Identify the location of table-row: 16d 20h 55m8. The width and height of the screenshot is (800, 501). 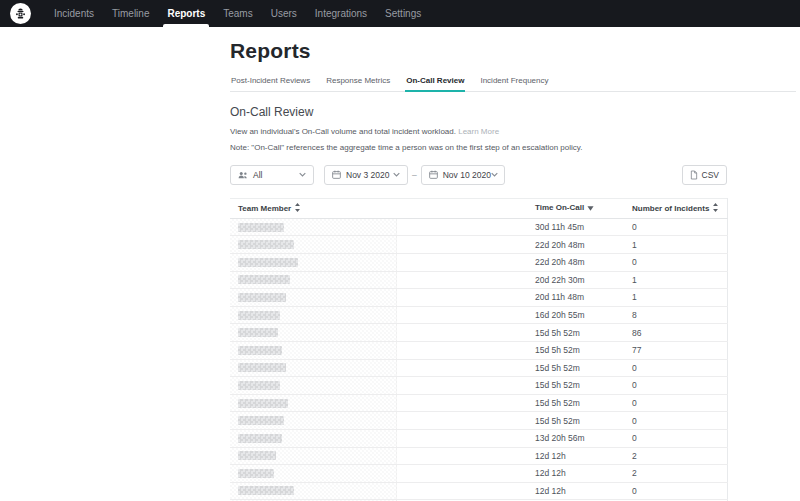
(478, 315).